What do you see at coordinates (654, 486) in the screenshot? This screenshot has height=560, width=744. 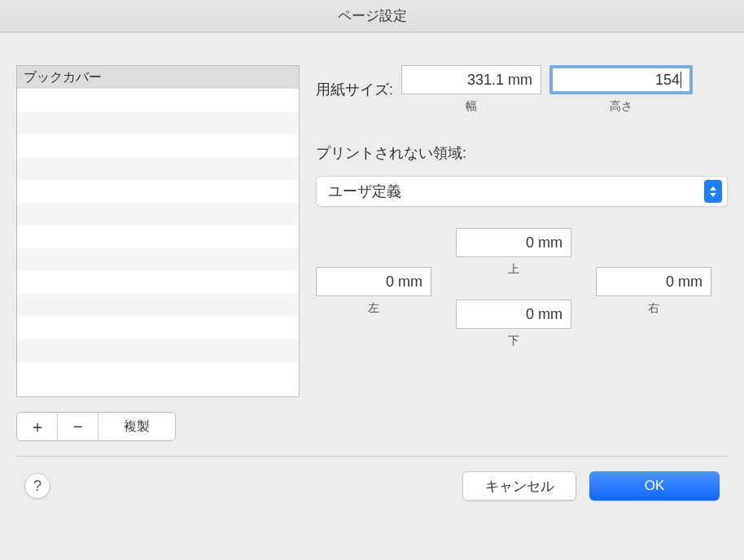 I see `ok-button: OK` at bounding box center [654, 486].